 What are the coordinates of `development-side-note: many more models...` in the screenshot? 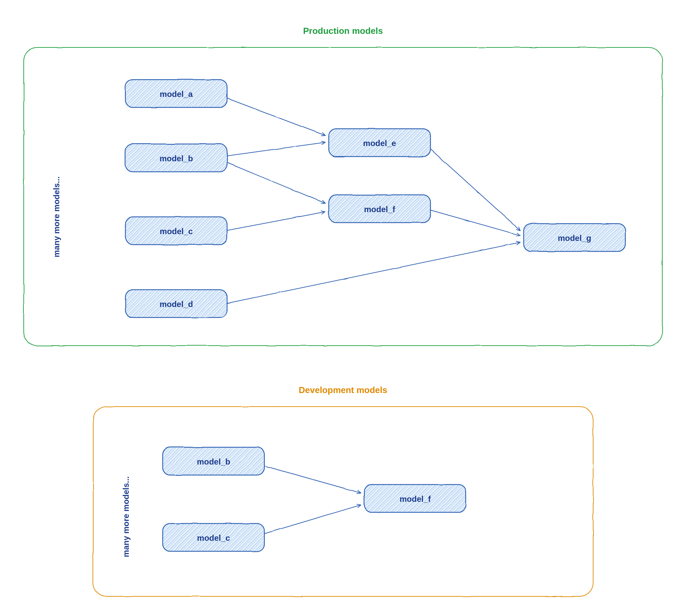 It's located at (126, 517).